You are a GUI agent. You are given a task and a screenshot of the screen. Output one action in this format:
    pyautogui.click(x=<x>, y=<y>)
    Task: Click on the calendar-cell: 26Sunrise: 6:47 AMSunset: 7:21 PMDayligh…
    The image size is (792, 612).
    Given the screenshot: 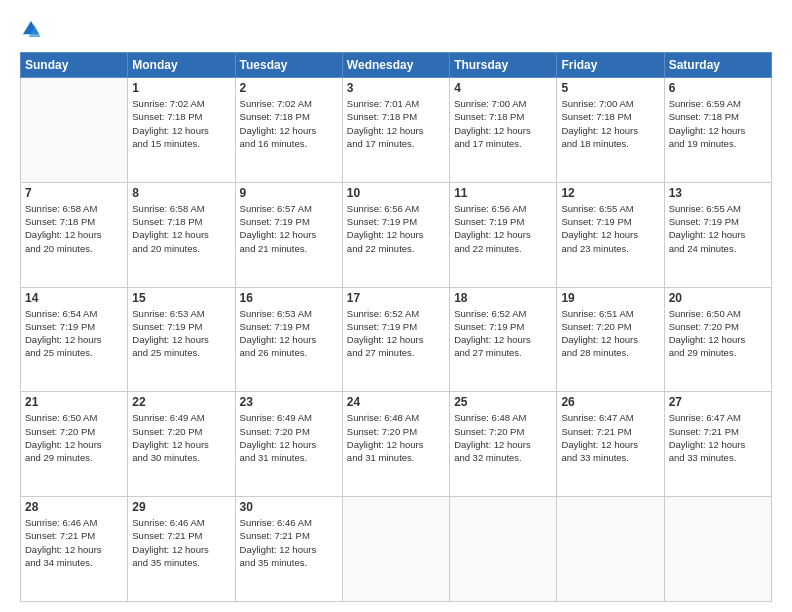 What is the action you would take?
    pyautogui.click(x=610, y=444)
    